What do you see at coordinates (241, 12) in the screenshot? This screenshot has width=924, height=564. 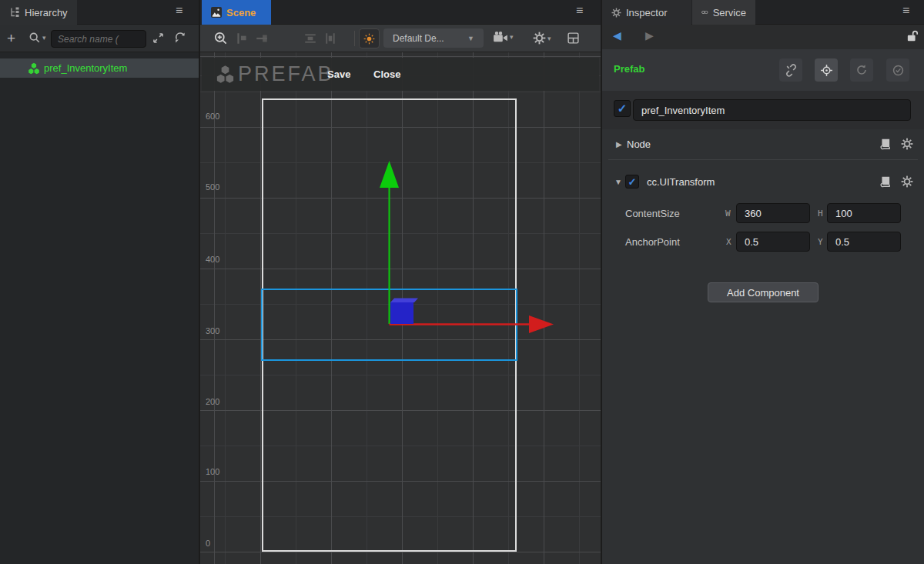 I see `scene-tab-label: Scene` at bounding box center [241, 12].